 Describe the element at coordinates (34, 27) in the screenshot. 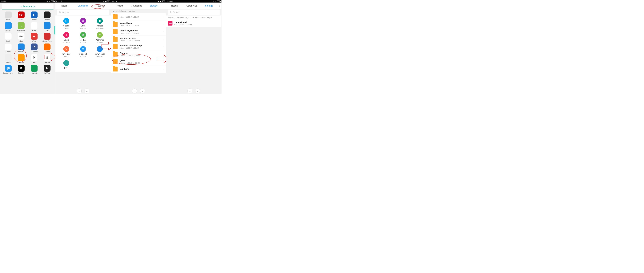

I see `app-launcher-drive: Drive` at that location.